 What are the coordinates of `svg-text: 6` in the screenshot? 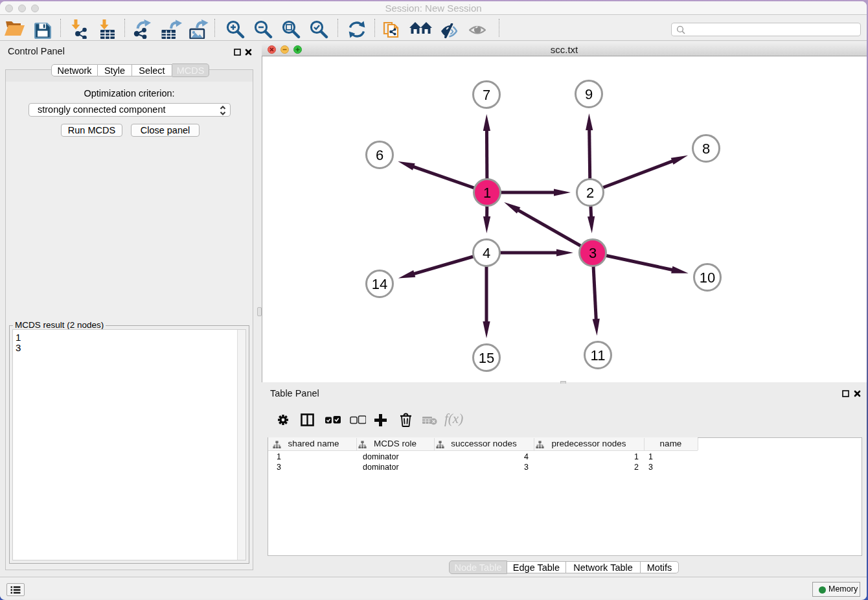 It's located at (380, 156).